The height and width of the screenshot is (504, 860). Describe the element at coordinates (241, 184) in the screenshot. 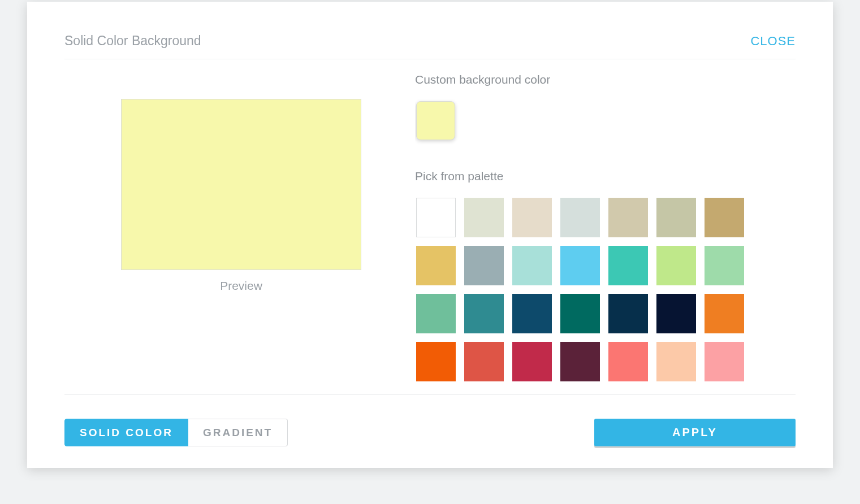

I see `preview-swatch` at that location.